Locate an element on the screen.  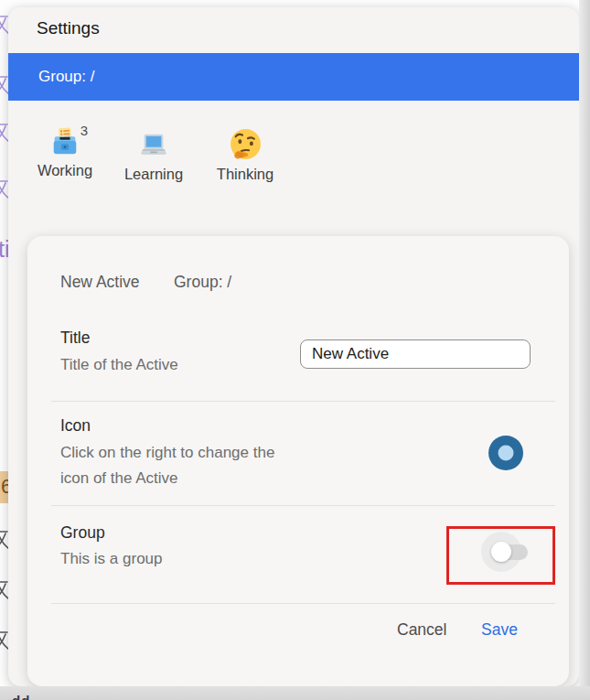
icon-field-label: Icon is located at coordinates (75, 426).